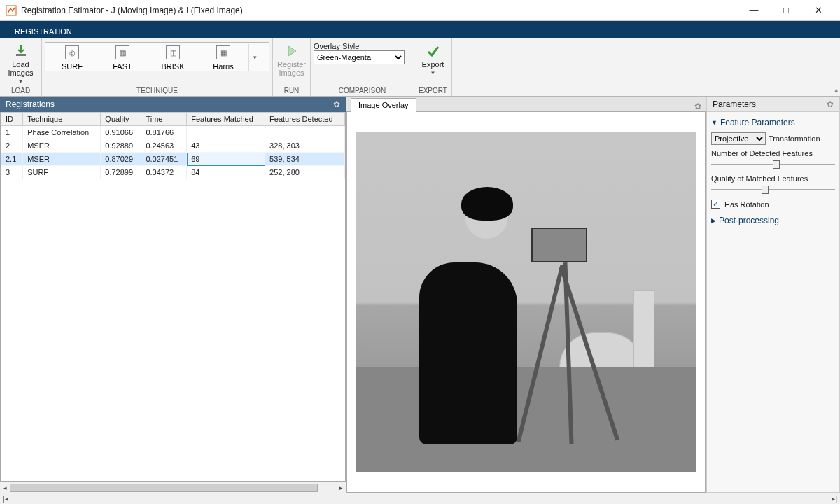 The height and width of the screenshot is (504, 840). Describe the element at coordinates (747, 204) in the screenshot. I see `has-rotation-label: Has Rotation` at that location.